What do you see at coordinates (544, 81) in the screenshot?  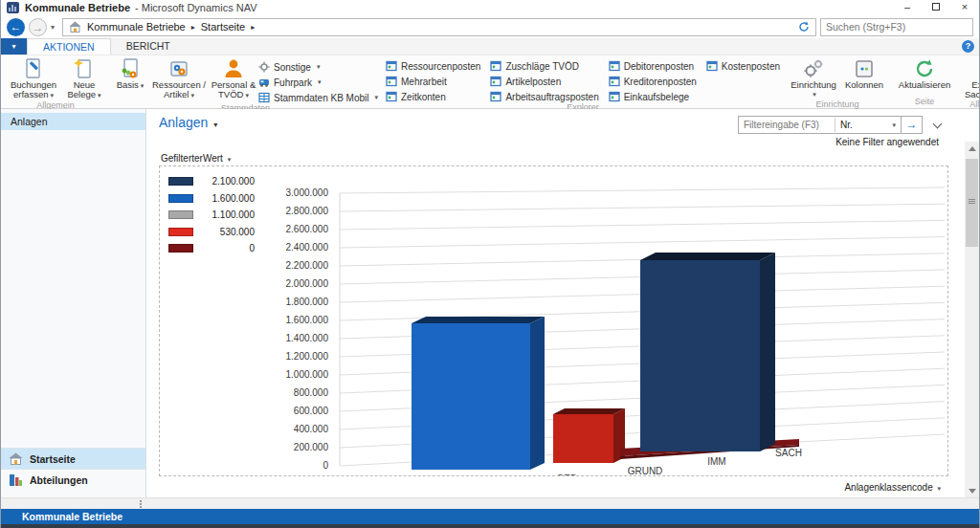 I see `explorer-item-artikelposten: Artikelposten` at bounding box center [544, 81].